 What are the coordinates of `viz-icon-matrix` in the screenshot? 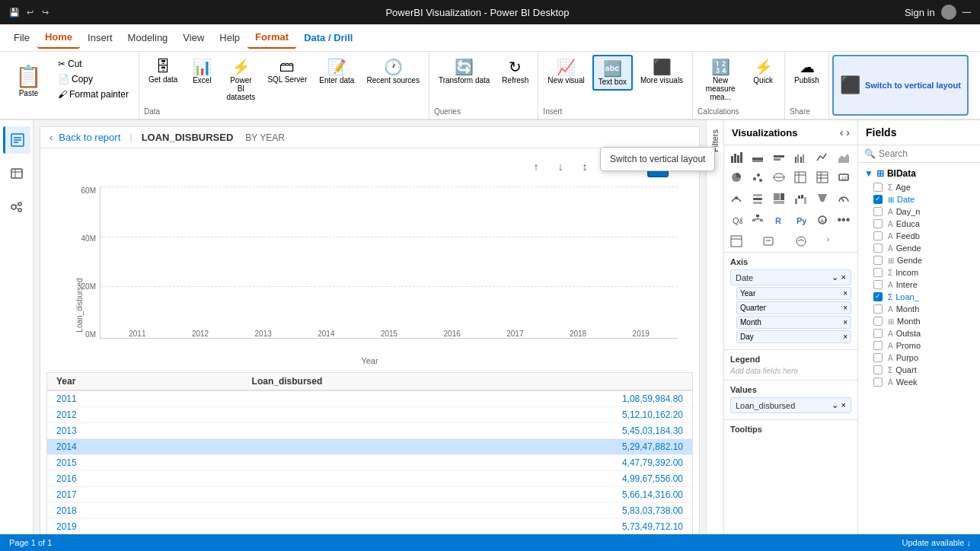 It's located at (822, 177).